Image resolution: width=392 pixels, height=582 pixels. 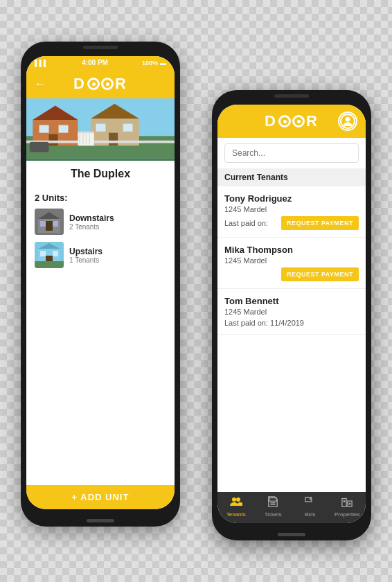 What do you see at coordinates (292, 261) in the screenshot?
I see `tenant-address-mika: 1245 Mardel` at bounding box center [292, 261].